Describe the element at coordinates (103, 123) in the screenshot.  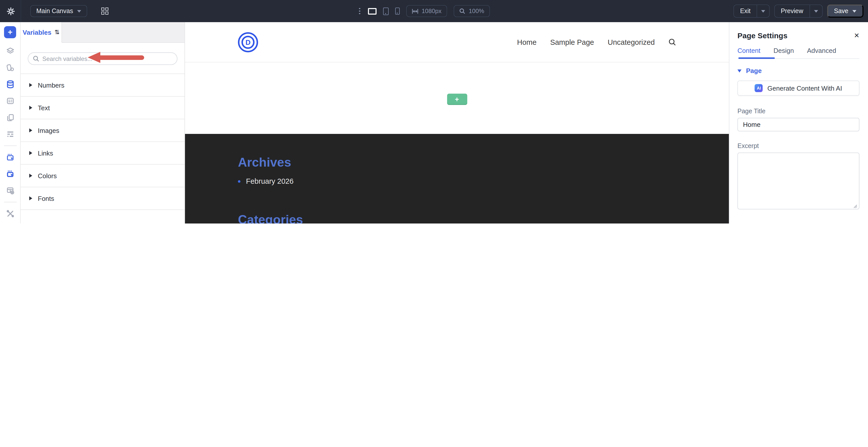
I see `variables-panel: Variables ⇅ Numbers` at that location.